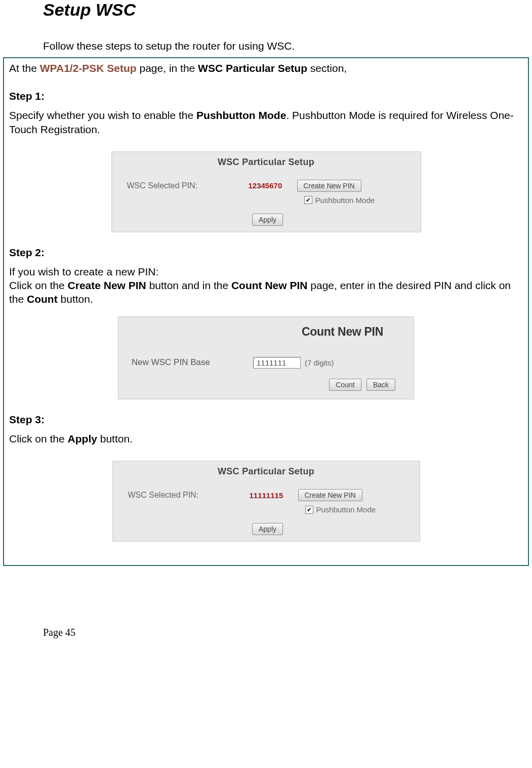 The image size is (532, 768). Describe the element at coordinates (309, 510) in the screenshot. I see `pushbutton-checkbox-2: ✔` at that location.